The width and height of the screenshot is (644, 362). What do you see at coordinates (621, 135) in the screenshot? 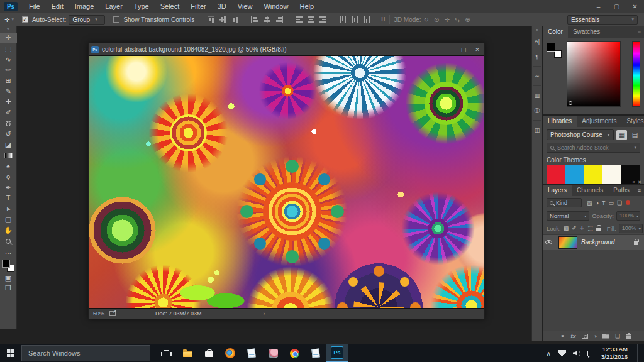
I see `grid-view-button: ▦` at bounding box center [621, 135].